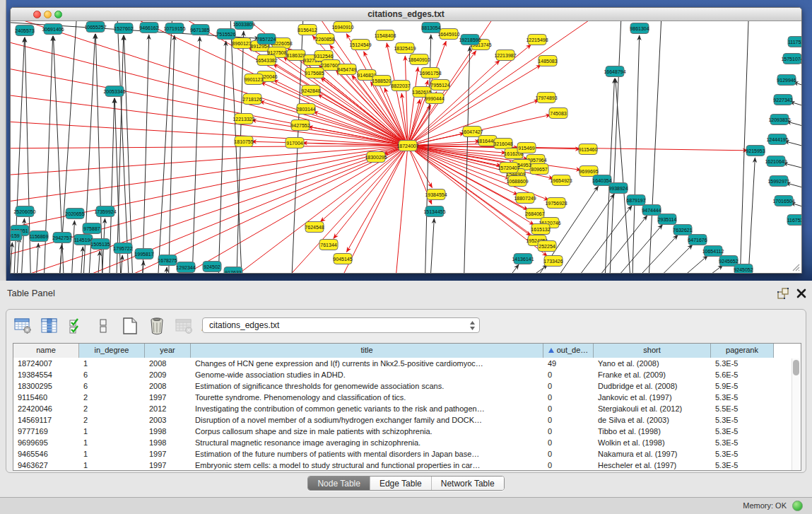 This screenshot has height=514, width=812. Describe the element at coordinates (779, 120) in the screenshot. I see `graph-node: 12093832` at that location.